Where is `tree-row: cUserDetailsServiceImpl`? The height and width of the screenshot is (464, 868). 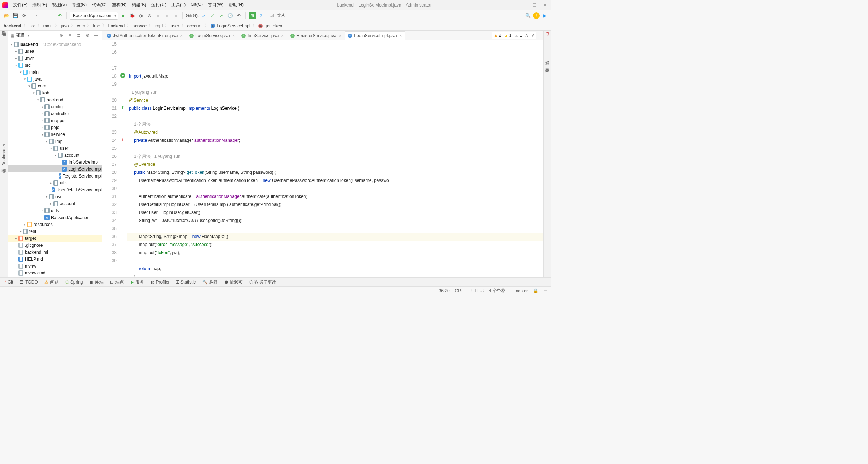 tree-row: cUserDetailsServiceImpl is located at coordinates (55, 190).